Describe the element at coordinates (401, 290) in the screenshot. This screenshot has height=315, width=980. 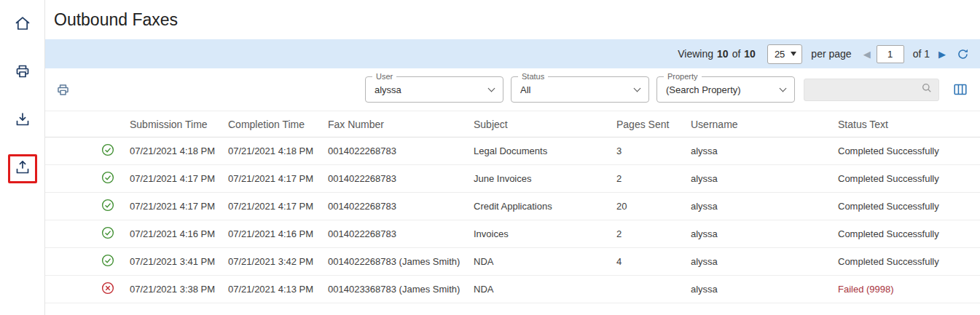
I see `cell-fax-number: 0014023368783 (James Smith)` at that location.